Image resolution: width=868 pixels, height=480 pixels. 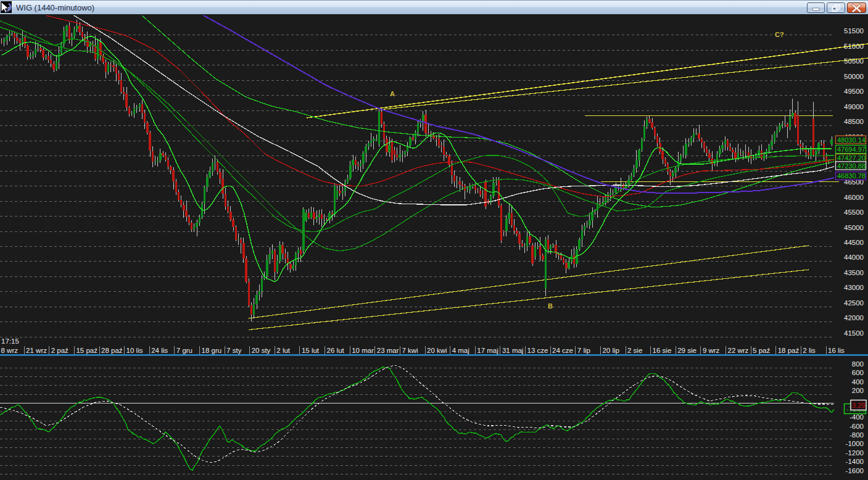 What do you see at coordinates (10, 341) in the screenshot?
I see `svg-text: 17:15` at bounding box center [10, 341].